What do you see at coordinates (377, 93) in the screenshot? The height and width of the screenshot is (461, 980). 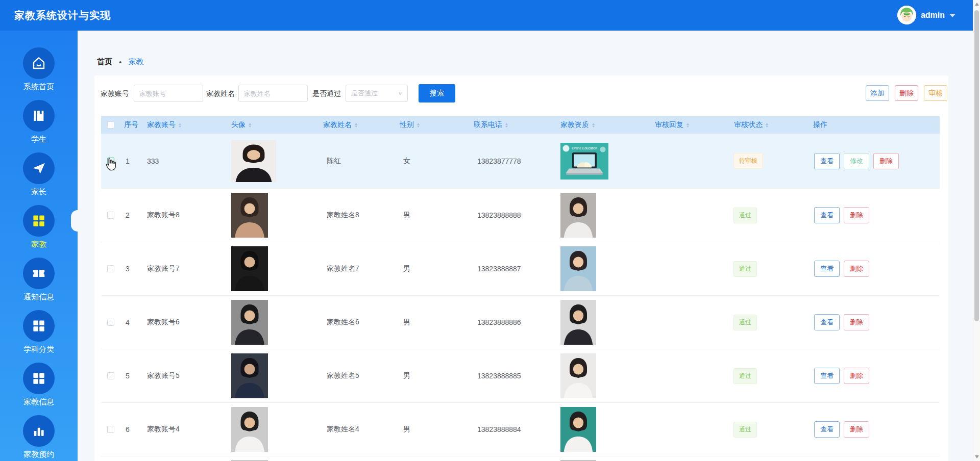 I see `pass-select: 是否通过 ∨` at bounding box center [377, 93].